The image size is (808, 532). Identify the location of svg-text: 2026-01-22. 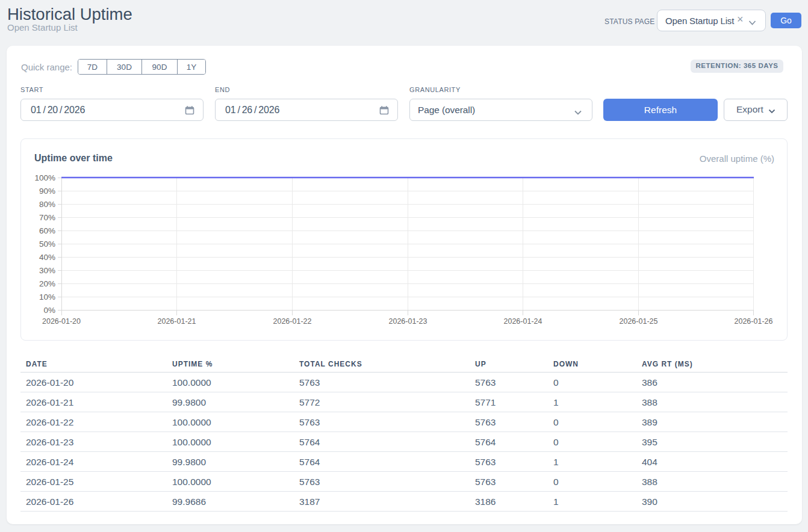
(293, 321).